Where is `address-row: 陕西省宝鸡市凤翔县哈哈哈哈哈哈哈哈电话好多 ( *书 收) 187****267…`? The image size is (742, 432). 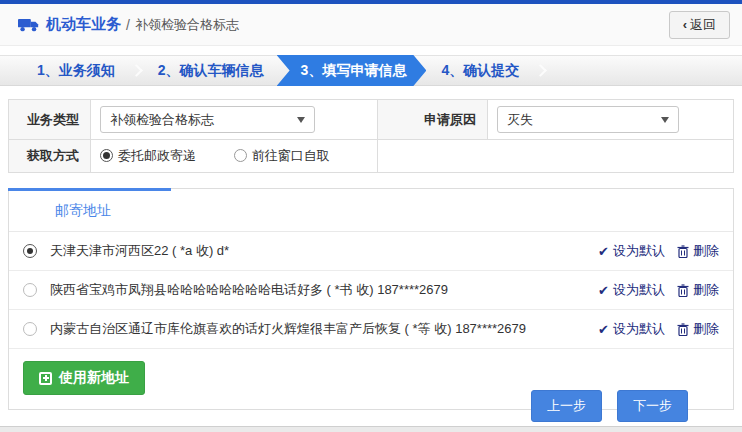
address-row: 陕西省宝鸡市凤翔县哈哈哈哈哈哈哈哈电话好多 ( *书 收) 187****267… is located at coordinates (371, 290).